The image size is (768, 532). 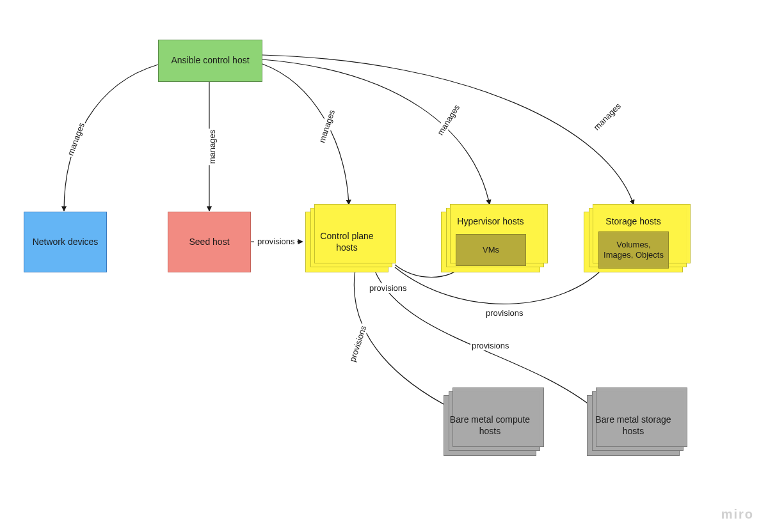 I want to click on node-label: Seed host, so click(x=209, y=242).